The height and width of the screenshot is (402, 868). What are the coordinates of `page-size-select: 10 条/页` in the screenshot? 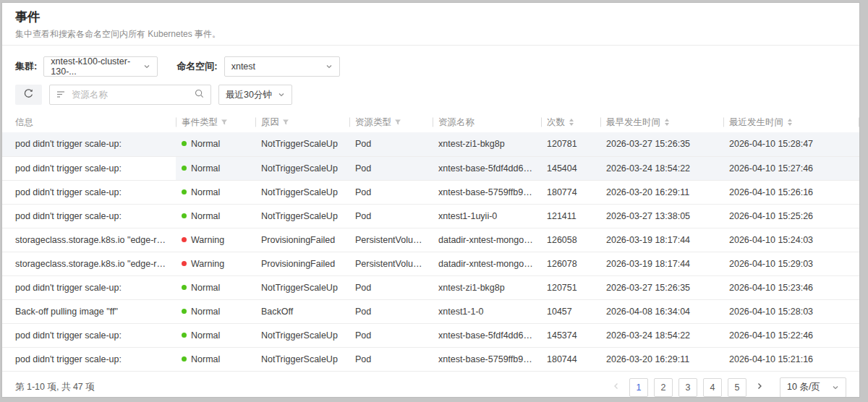 It's located at (813, 388).